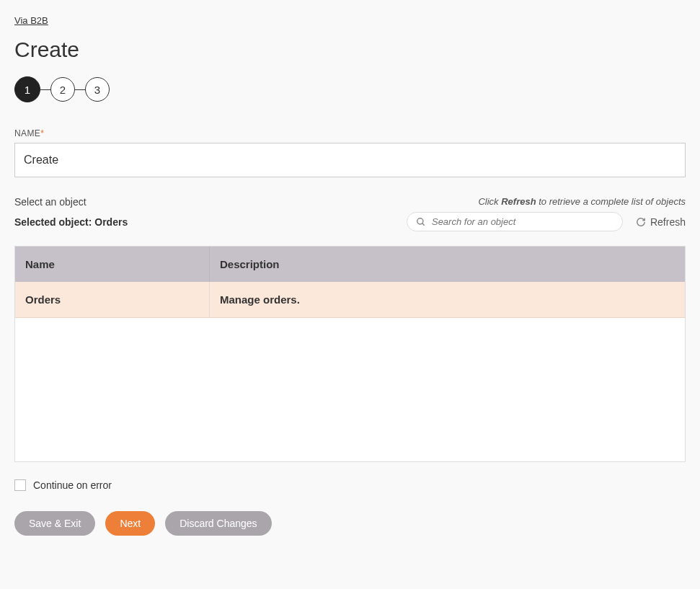  What do you see at coordinates (582, 202) in the screenshot?
I see `refresh-hint: Click Refresh to retrieve a complete lis…` at bounding box center [582, 202].